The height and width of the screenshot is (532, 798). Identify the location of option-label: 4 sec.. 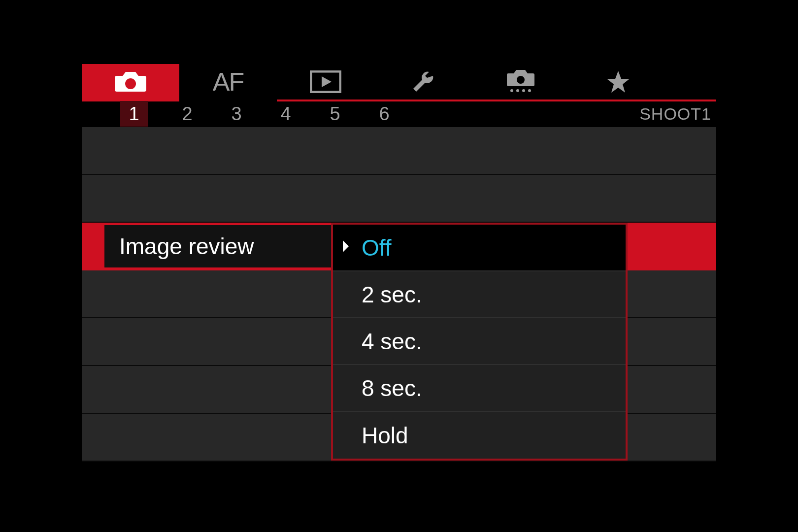
(392, 341).